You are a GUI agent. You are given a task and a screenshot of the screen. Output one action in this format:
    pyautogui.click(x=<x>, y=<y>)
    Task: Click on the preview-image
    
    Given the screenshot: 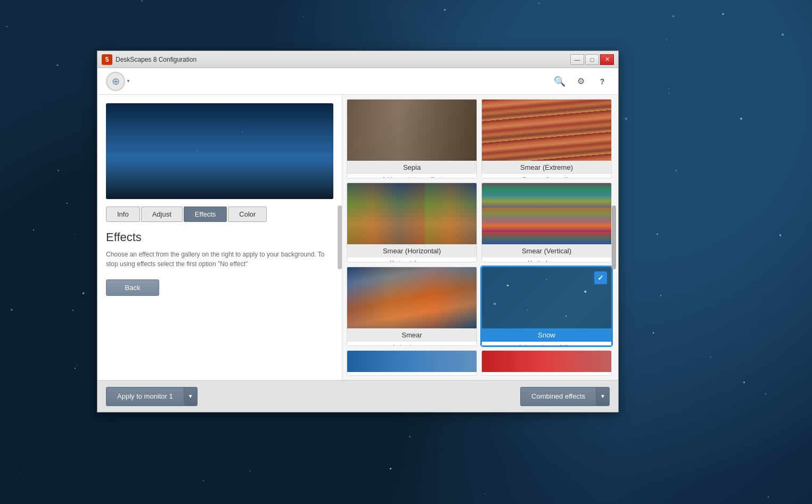 What is the action you would take?
    pyautogui.click(x=219, y=151)
    